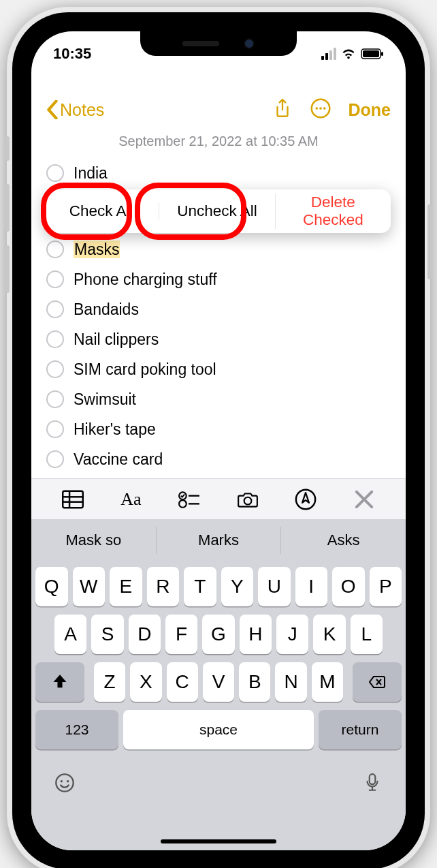  I want to click on share-icon, so click(282, 108).